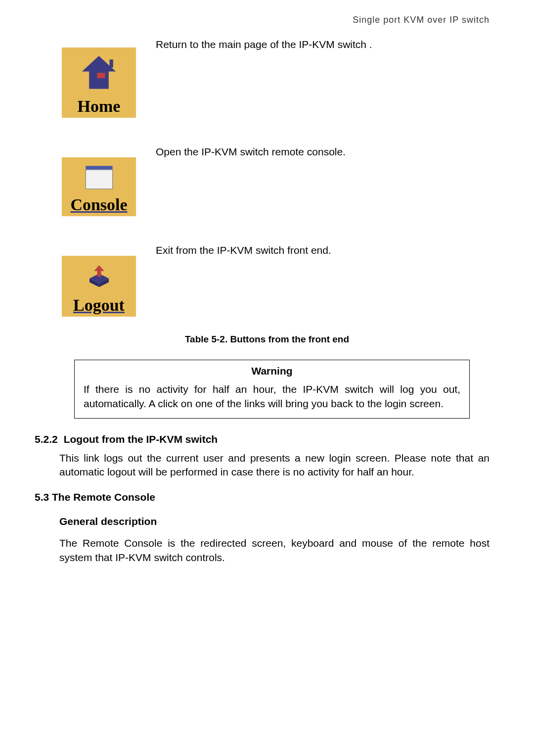 The height and width of the screenshot is (756, 534). I want to click on console-icon, so click(99, 178).